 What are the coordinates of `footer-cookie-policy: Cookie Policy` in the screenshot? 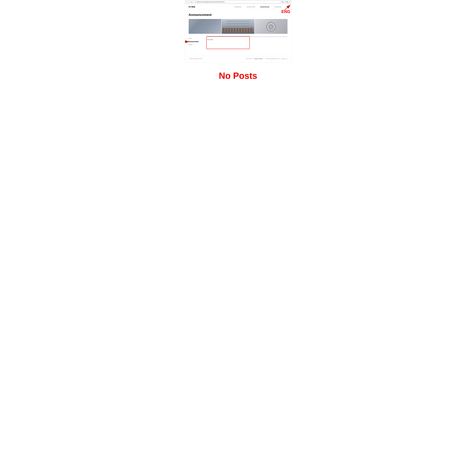 It's located at (249, 59).